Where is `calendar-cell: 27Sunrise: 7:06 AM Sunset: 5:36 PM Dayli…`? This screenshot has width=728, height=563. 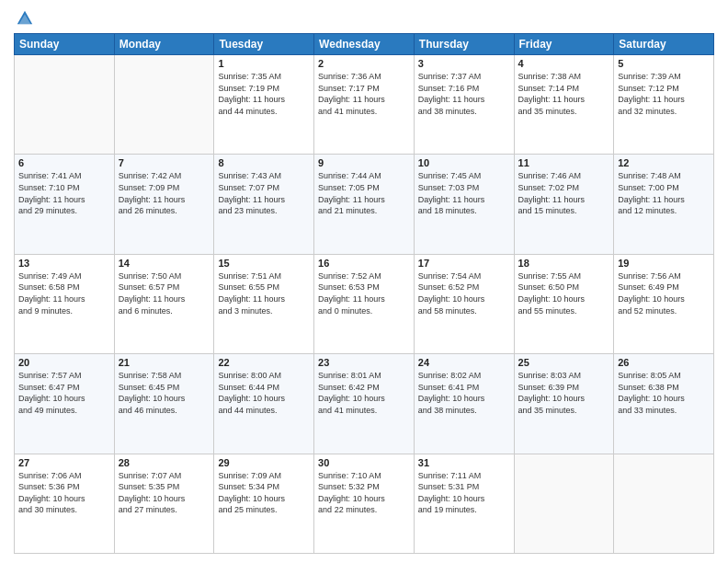 calendar-cell: 27Sunrise: 7:06 AM Sunset: 5:36 PM Dayli… is located at coordinates (64, 503).